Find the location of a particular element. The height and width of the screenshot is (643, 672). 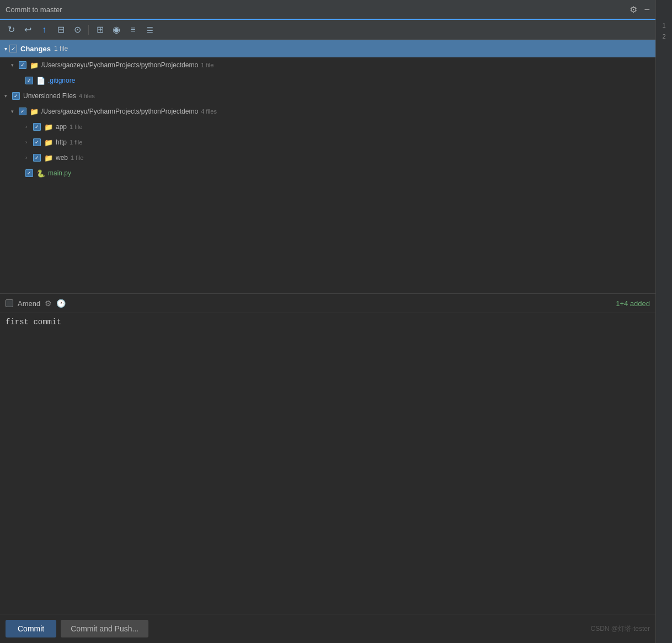

changes-header: ▾ Changes 1 file is located at coordinates (328, 49).